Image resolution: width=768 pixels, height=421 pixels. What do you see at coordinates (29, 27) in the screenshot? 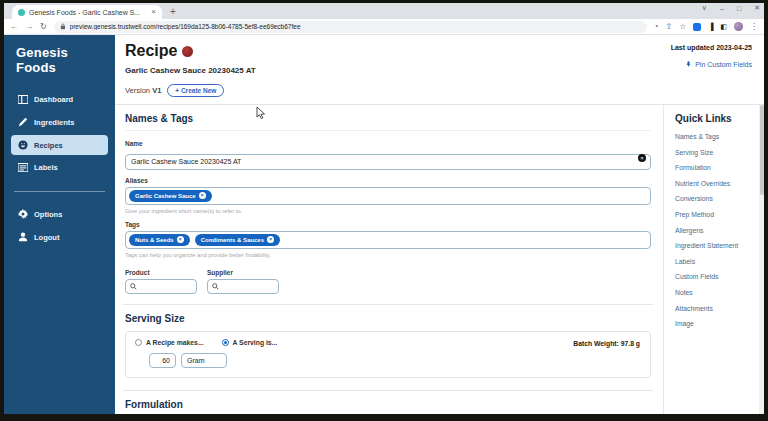
I see `forward-icon: →` at bounding box center [29, 27].